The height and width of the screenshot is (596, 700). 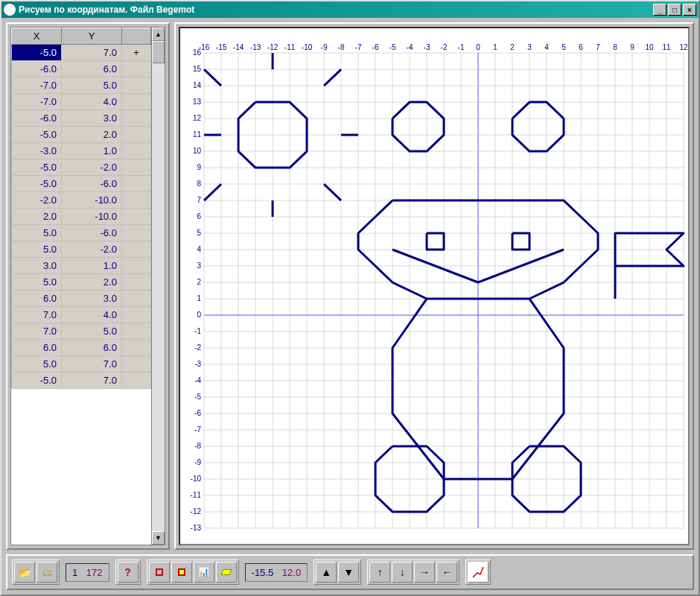 What do you see at coordinates (82, 217) in the screenshot?
I see `table-row: 2.0-10.0` at bounding box center [82, 217].